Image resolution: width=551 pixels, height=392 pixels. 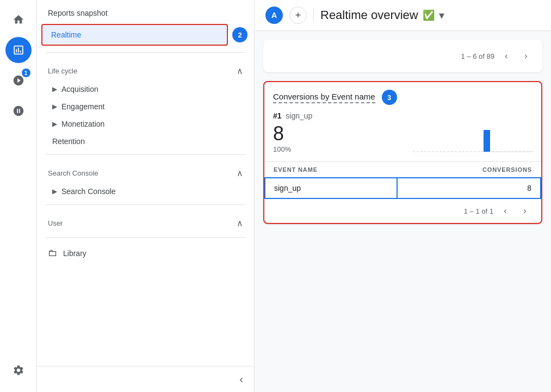 What do you see at coordinates (313, 15) in the screenshot?
I see `header-divider` at bounding box center [313, 15].